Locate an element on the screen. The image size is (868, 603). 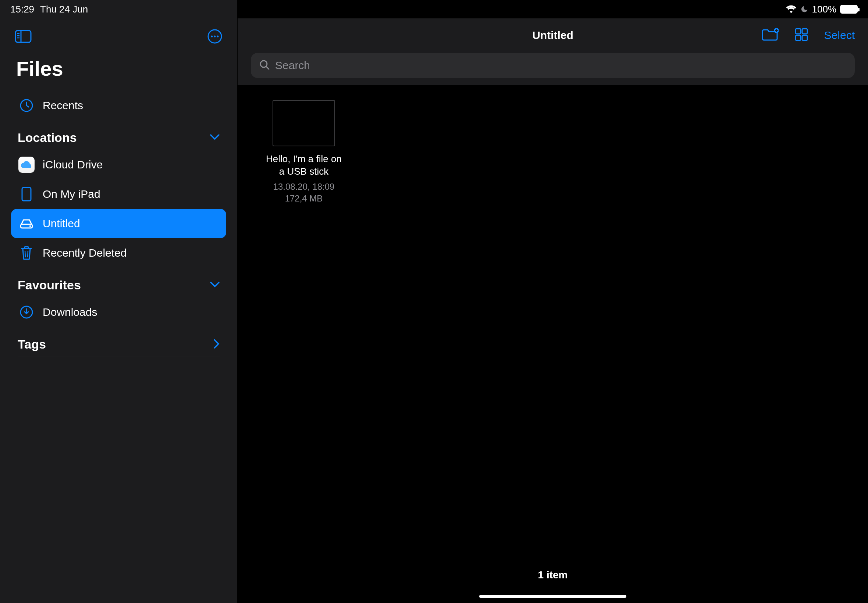
chevron-right-icon is located at coordinates (217, 345).